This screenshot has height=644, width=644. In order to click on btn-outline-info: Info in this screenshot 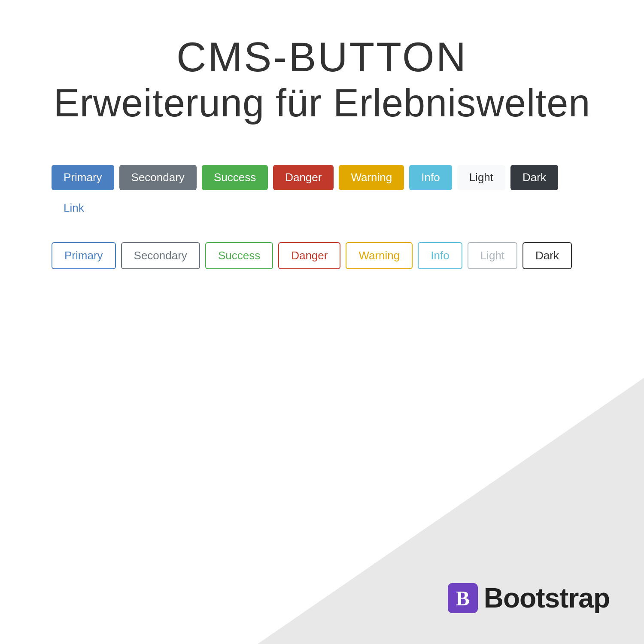, I will do `click(440, 256)`.